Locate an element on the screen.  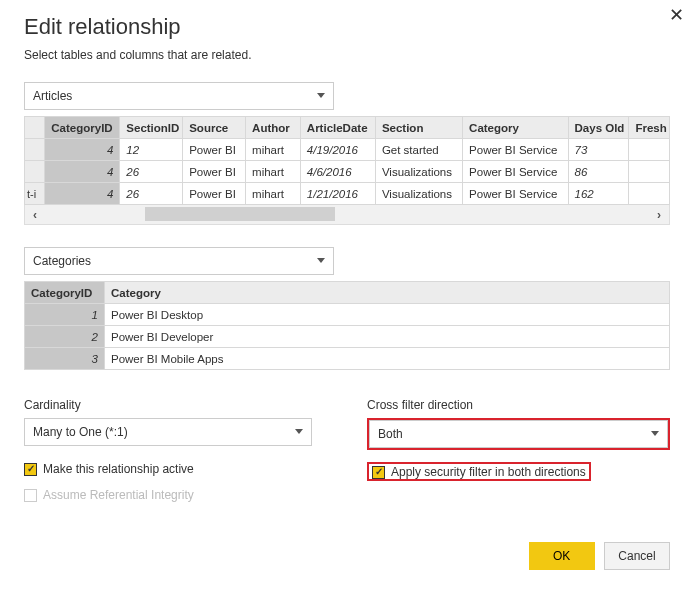
col-articledate: ArticleDate is located at coordinates (338, 128).